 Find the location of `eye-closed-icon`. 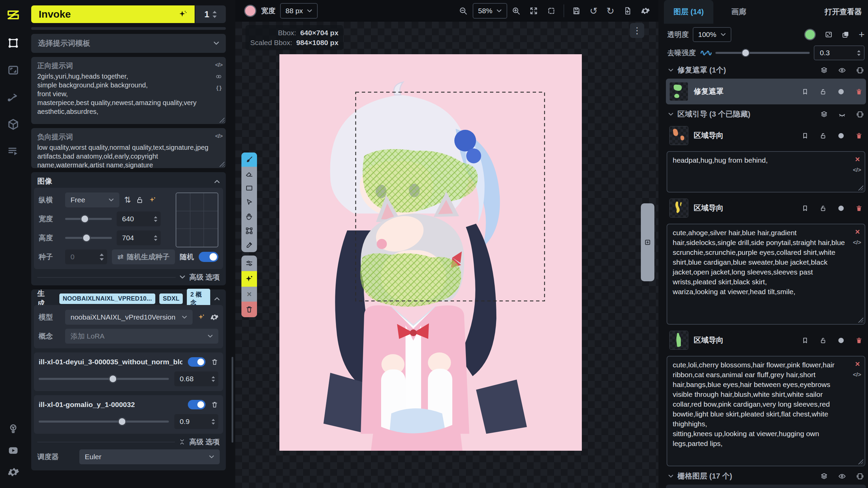

eye-closed-icon is located at coordinates (842, 115).